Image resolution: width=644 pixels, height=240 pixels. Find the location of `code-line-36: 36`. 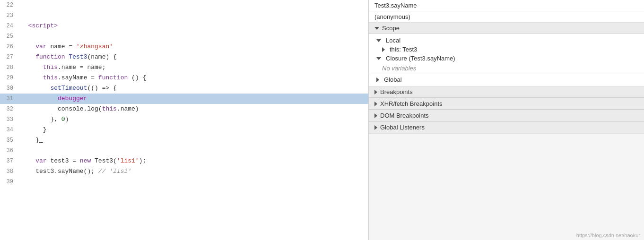

code-line-36: 36 is located at coordinates (184, 151).